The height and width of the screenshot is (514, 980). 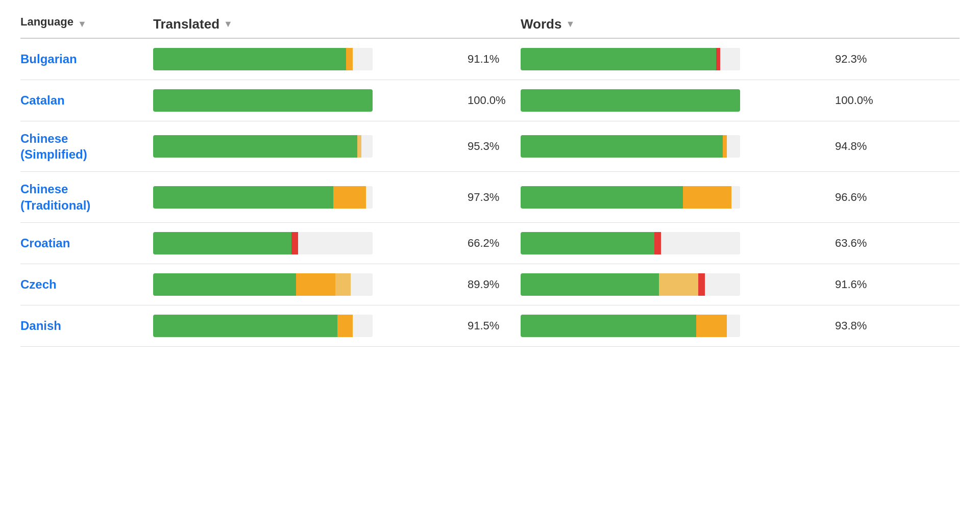 What do you see at coordinates (490, 285) in the screenshot?
I see `translated-percentage: 89.9%` at bounding box center [490, 285].